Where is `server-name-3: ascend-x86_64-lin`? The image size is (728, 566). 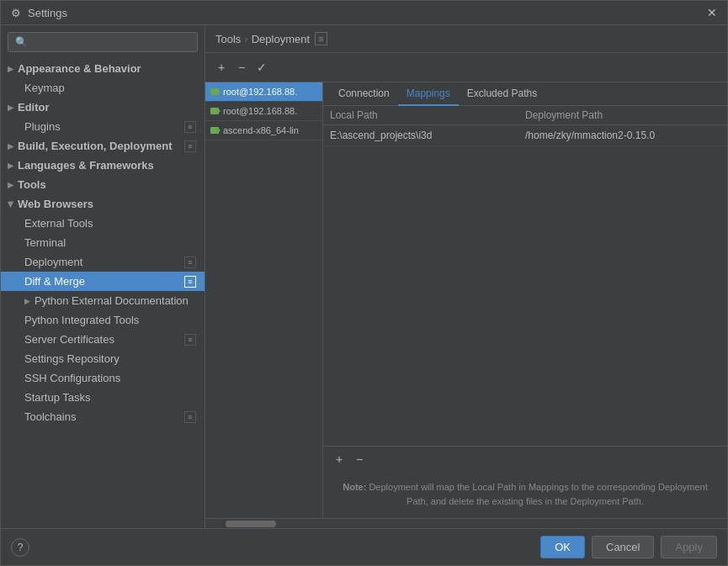 server-name-3: ascend-x86_64-lin is located at coordinates (261, 130).